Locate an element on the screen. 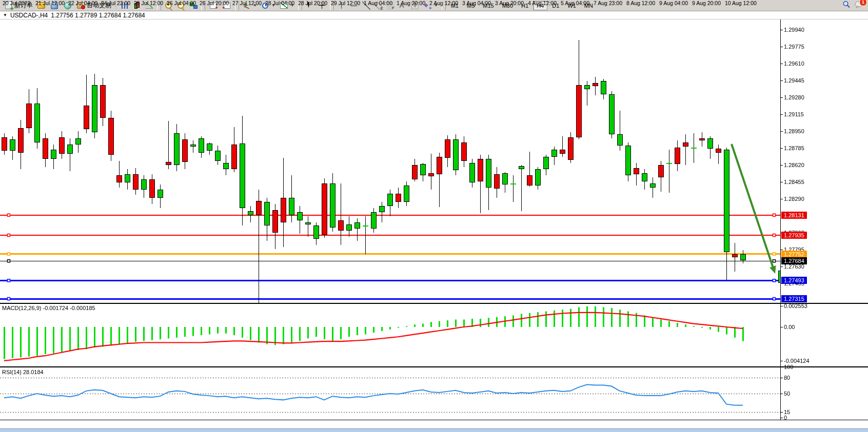 Image resolution: width=868 pixels, height=432 pixels. time-axis-label: 2 Aug 12:00 is located at coordinates (444, 3).